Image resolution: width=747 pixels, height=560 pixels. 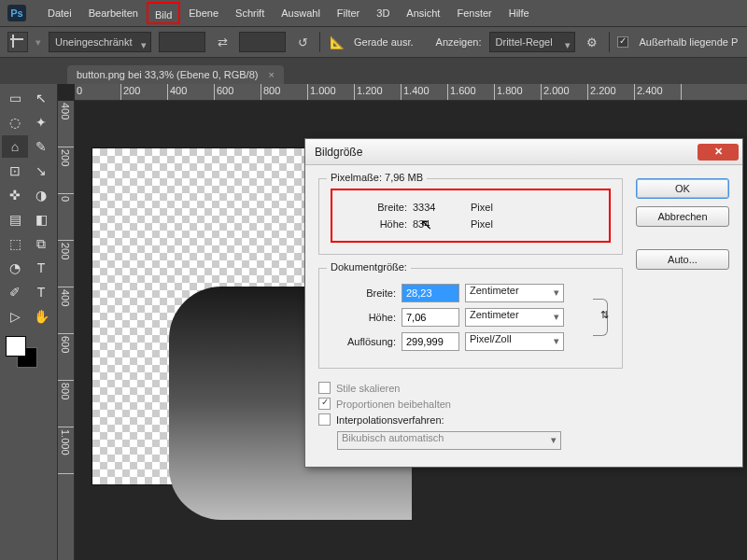 I want to click on menu-datei: Datei, so click(x=60, y=13).